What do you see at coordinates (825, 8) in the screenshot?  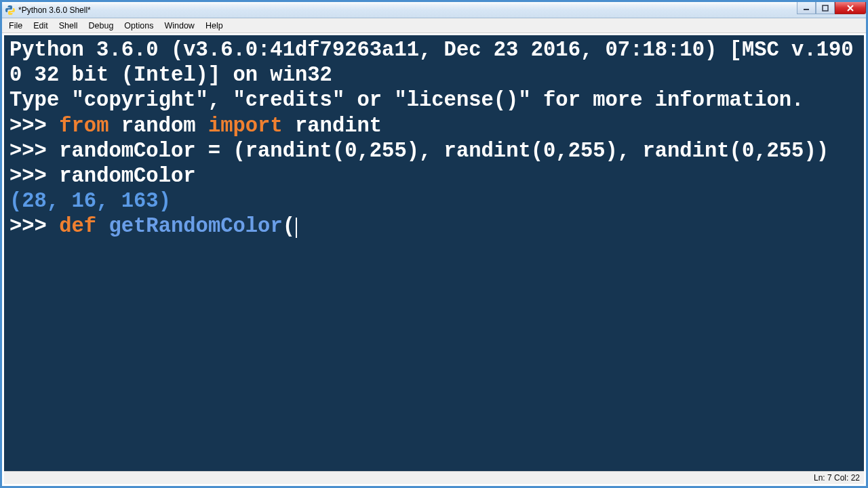 I see `maximize-button` at bounding box center [825, 8].